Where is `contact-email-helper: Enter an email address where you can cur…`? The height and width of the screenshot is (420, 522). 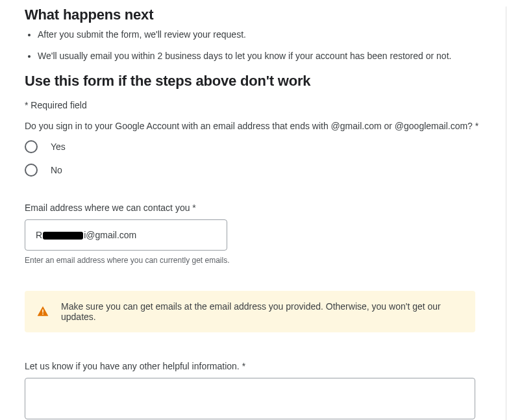 contact-email-helper: Enter an email address where you can cur… is located at coordinates (265, 260).